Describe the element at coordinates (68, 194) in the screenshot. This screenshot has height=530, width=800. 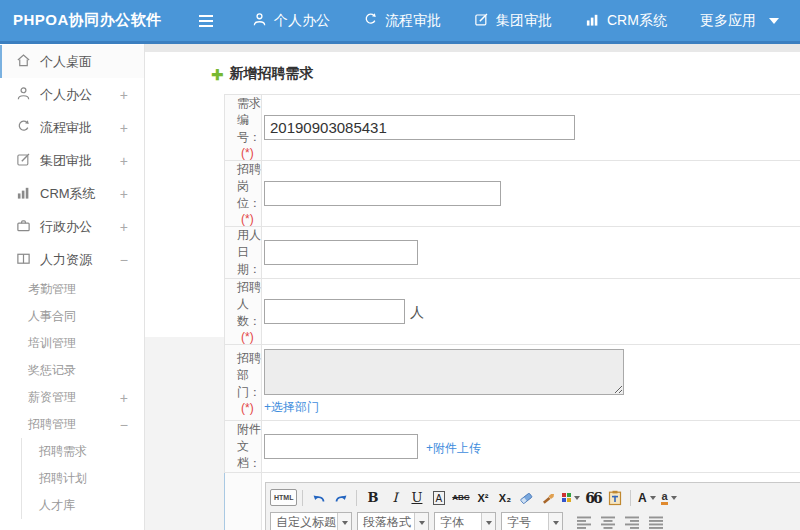
I see `sidebar-item-label: CRM系统` at that location.